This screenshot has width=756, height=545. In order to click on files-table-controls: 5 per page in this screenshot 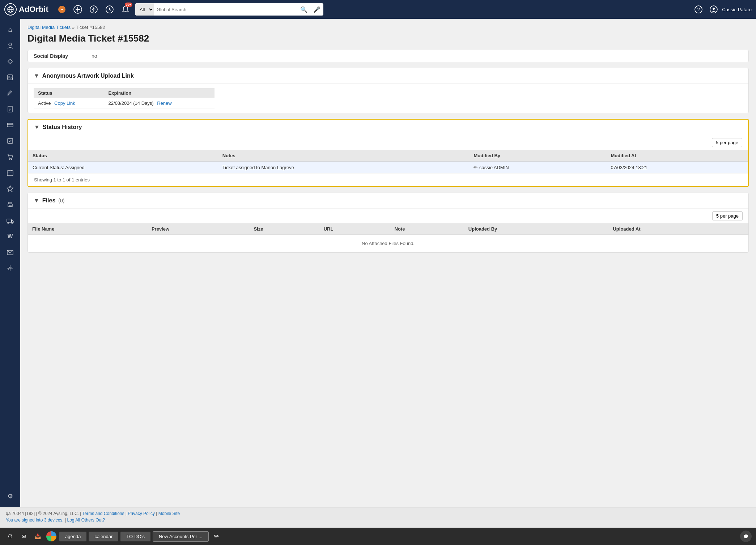, I will do `click(388, 216)`.